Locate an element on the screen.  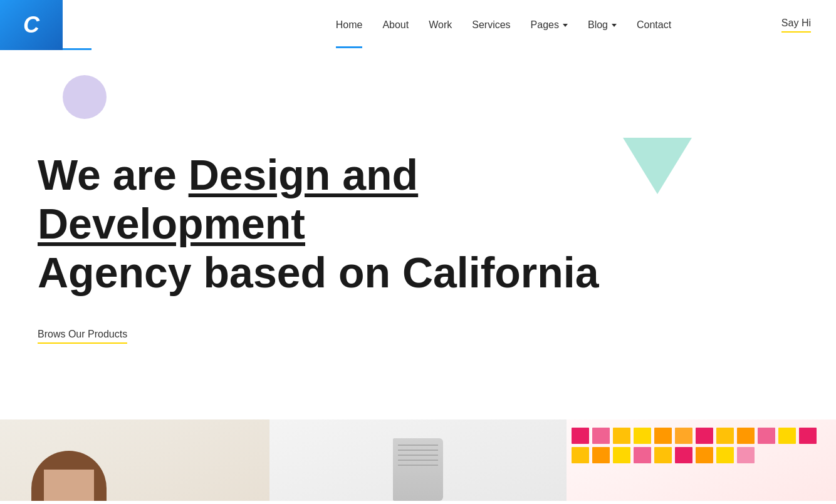
nav-about: About is located at coordinates (395, 25).